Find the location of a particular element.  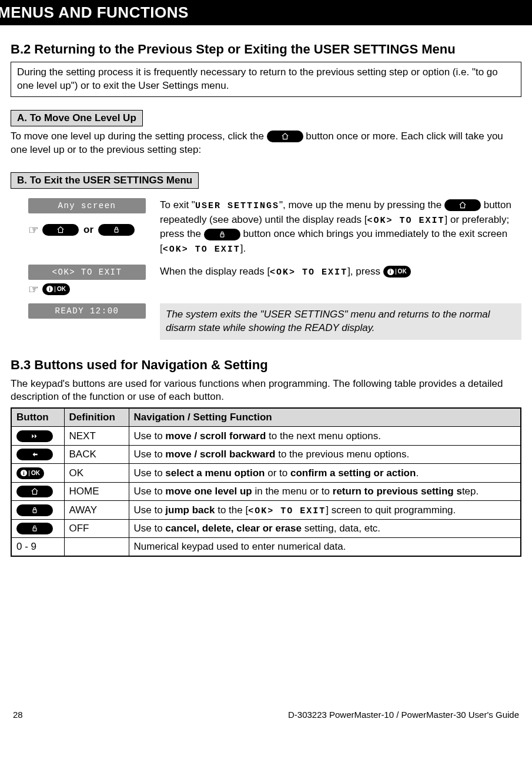

b3-intro: The keypad's buttons are used for variou… is located at coordinates (266, 391).